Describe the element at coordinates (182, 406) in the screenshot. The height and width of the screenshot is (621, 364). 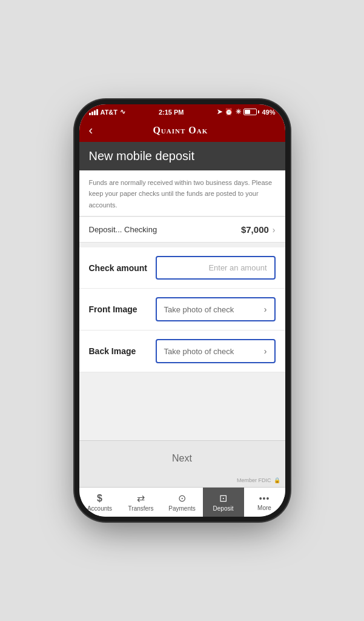
I see `spacer` at that location.